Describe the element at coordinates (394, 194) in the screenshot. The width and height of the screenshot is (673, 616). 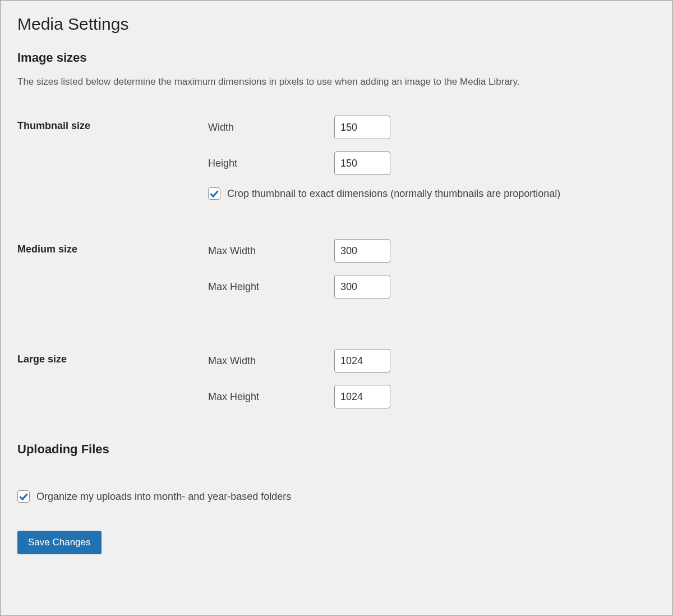
I see `thumbnail-crop-label: Crop thumbnail to exact dimensions (norm…` at that location.